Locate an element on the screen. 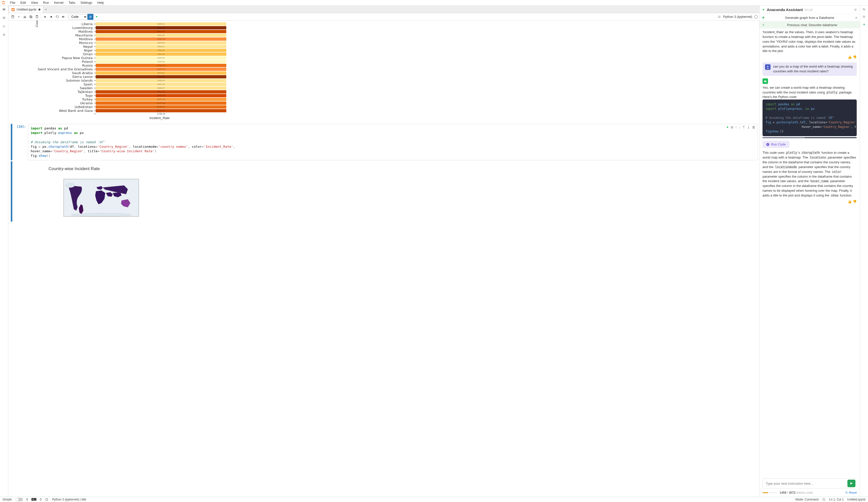 Image resolution: width=868 pixels, height=502 pixels. heatmap-row: Luxembourg59329.29 is located at coordinates (390, 28).